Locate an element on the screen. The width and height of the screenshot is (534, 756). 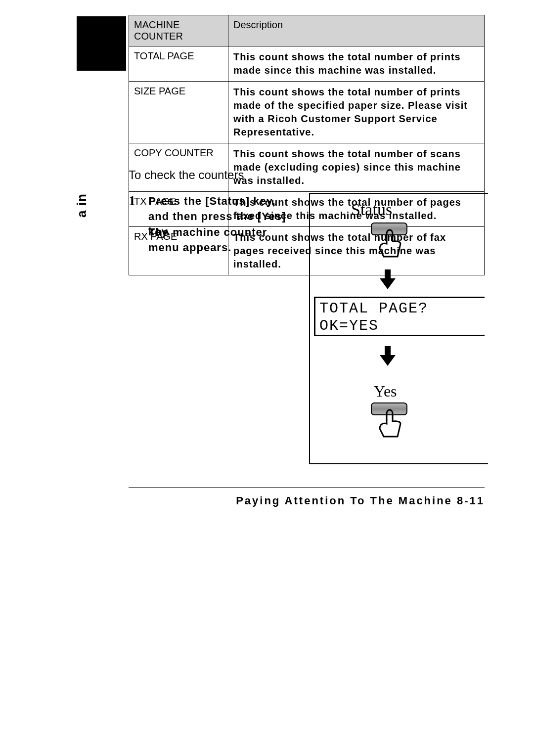
table-row: SIZE PAGE This count shows the total num… is located at coordinates (307, 113).